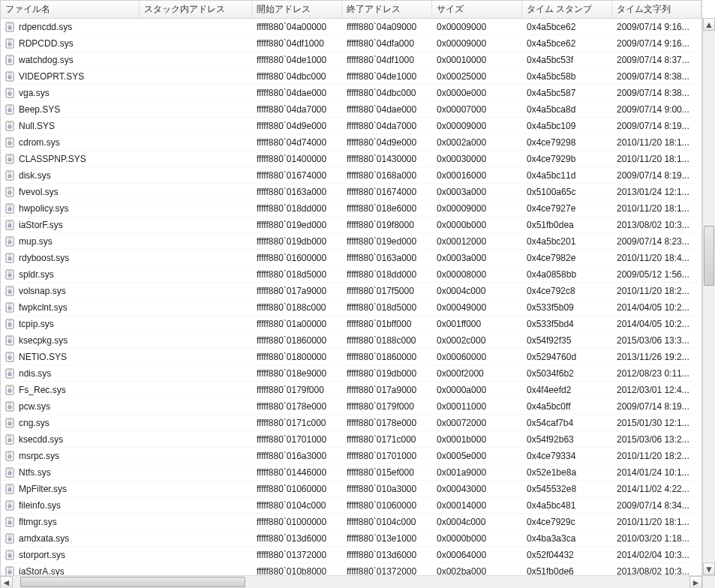 The width and height of the screenshot is (715, 588). I want to click on table-row: fltmgr.sysfffff880`01000000fffff880`0104…, so click(351, 522).